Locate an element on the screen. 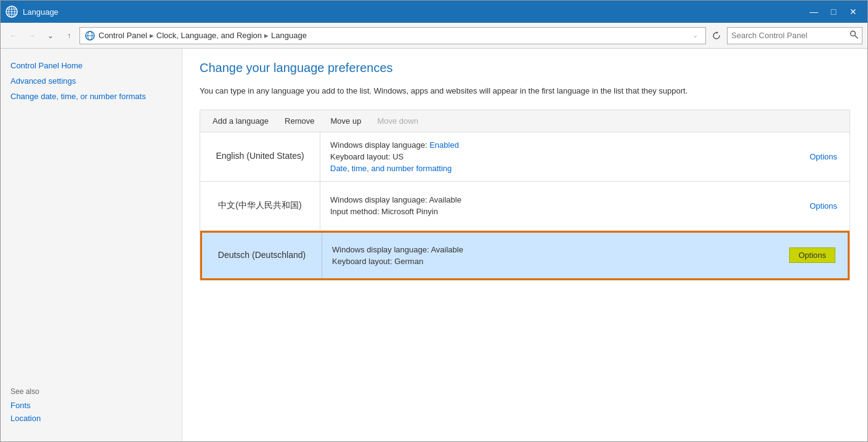  lang-detail-de-1: Keyboard layout: German is located at coordinates (556, 261).